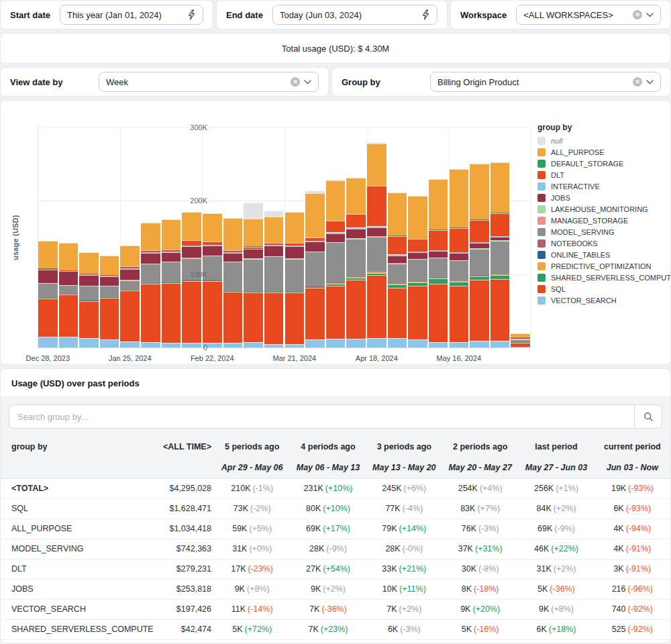  What do you see at coordinates (74, 609) in the screenshot?
I see `group-by-cell: VECTOR_SEARCH` at bounding box center [74, 609].